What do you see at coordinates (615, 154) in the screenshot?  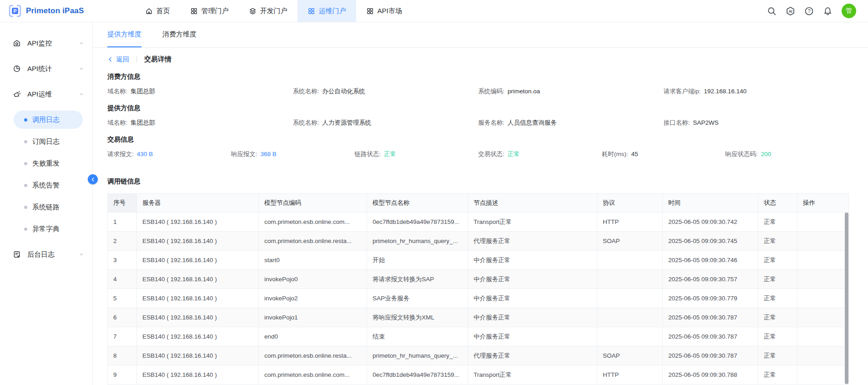 I see `field-label: 耗时(ms):` at bounding box center [615, 154].